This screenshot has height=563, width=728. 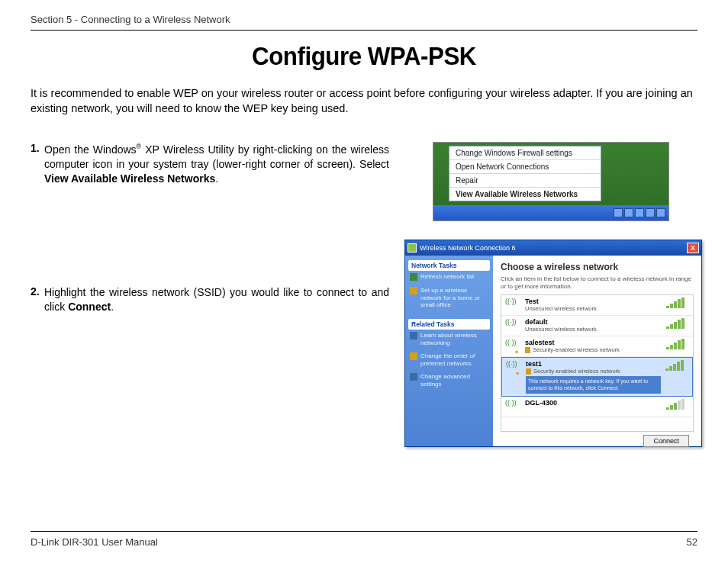 What do you see at coordinates (594, 364) in the screenshot?
I see `network-name: test1` at bounding box center [594, 364].